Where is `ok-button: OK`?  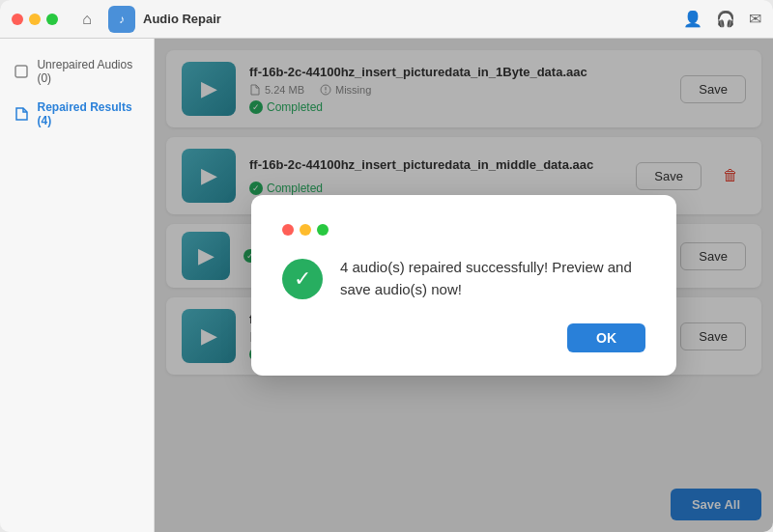 ok-button: OK is located at coordinates (607, 338).